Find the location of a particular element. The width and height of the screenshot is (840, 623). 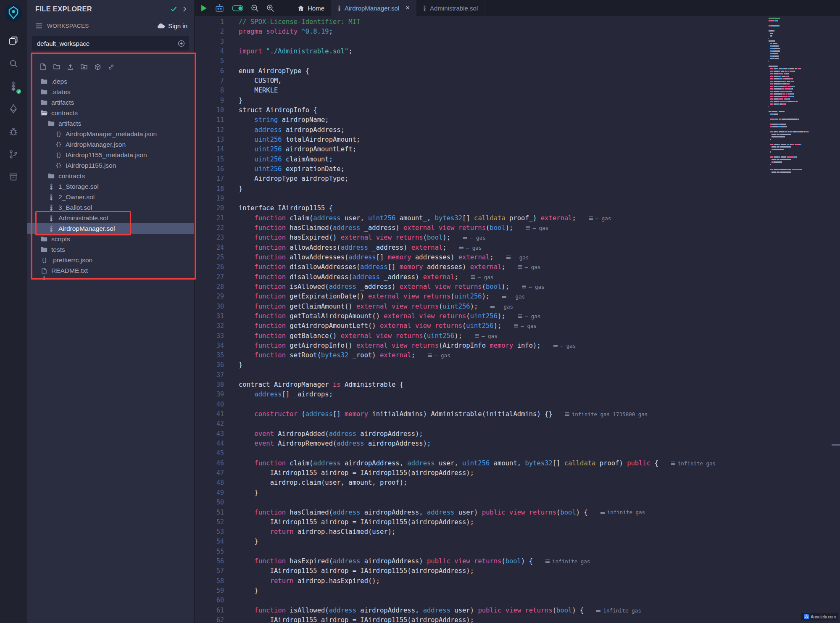

code-line: 27 function disallowAddress(address _add… is located at coordinates (518, 277).